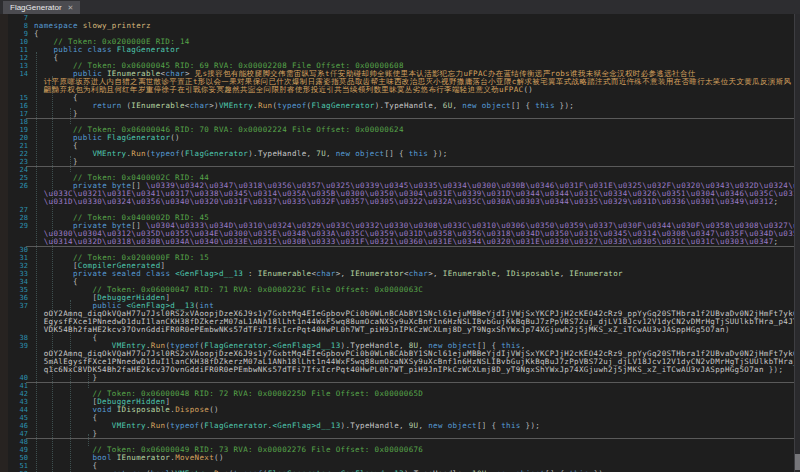  I want to click on code-row: 46 VMEntry.Run(typeof(FlagGenerator.<Gen…, so click(398, 426).